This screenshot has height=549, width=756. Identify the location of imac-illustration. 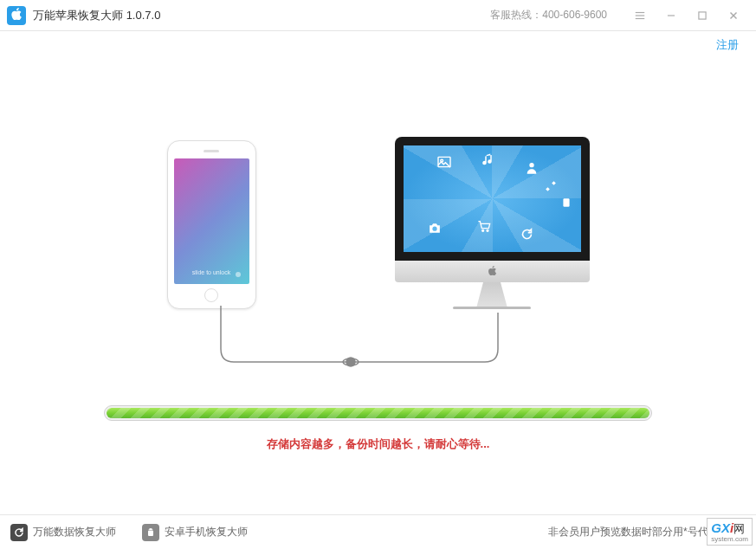
(492, 223).